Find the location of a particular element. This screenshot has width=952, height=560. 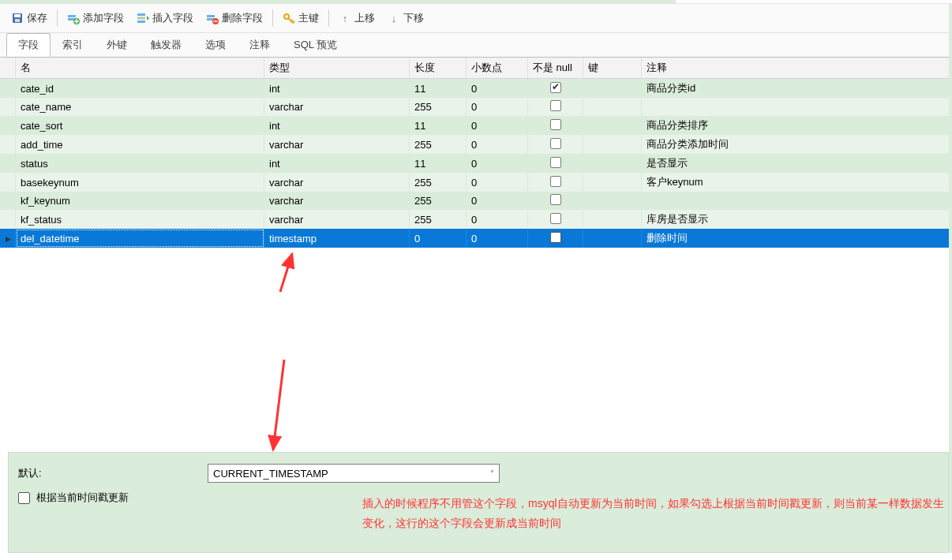

col-comment: 注释 is located at coordinates (797, 68).